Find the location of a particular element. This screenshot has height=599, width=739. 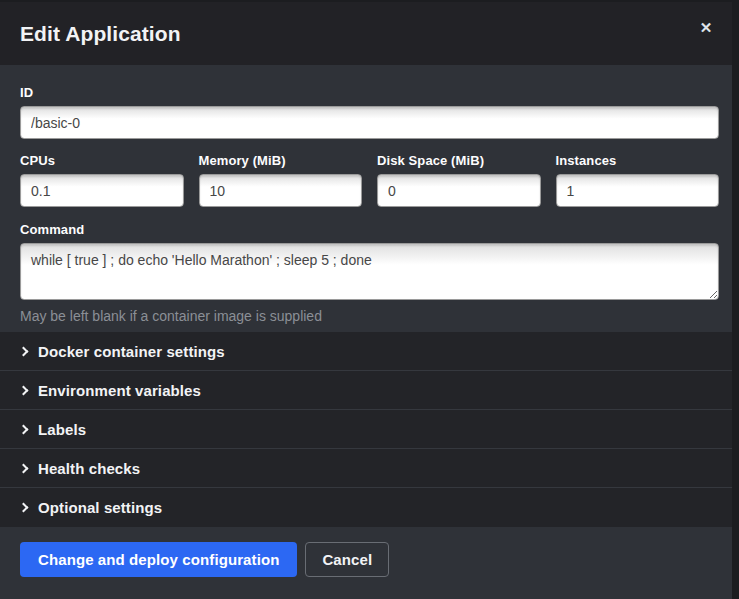

modal-header: Edit Application ✕ is located at coordinates (366, 34).